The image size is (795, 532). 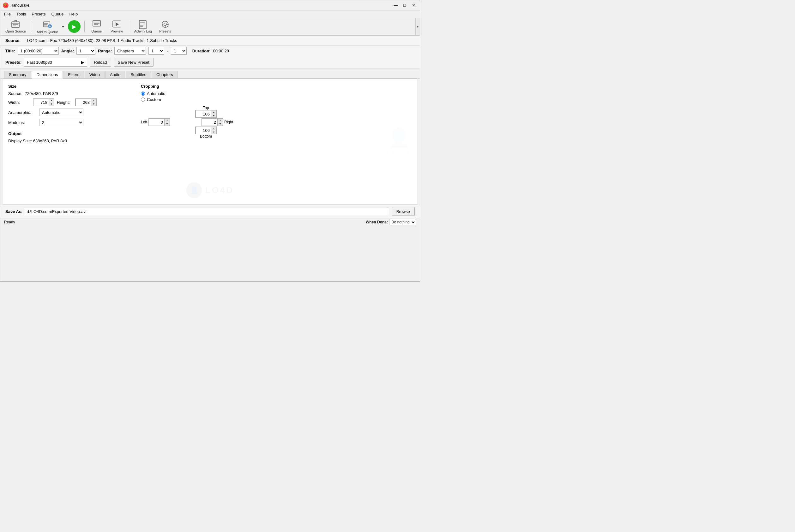 What do you see at coordinates (7, 14) in the screenshot?
I see `menu-file: File` at bounding box center [7, 14].